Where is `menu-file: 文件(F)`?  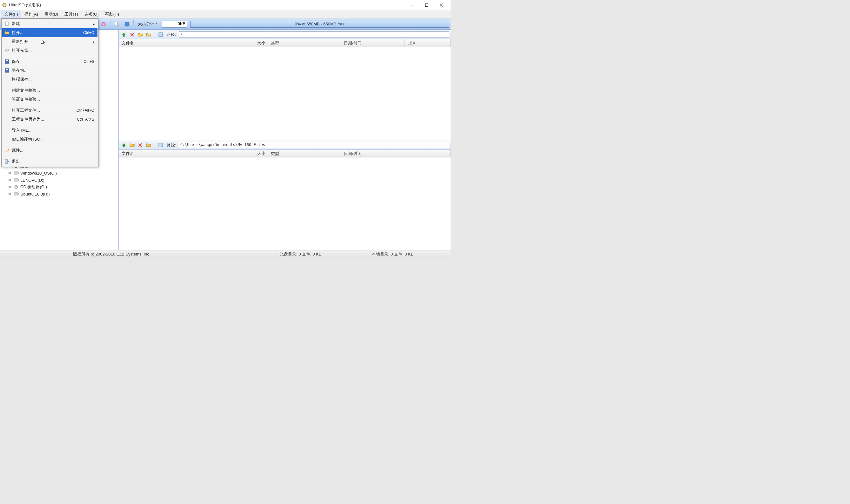
menu-file: 文件(F) is located at coordinates (12, 14).